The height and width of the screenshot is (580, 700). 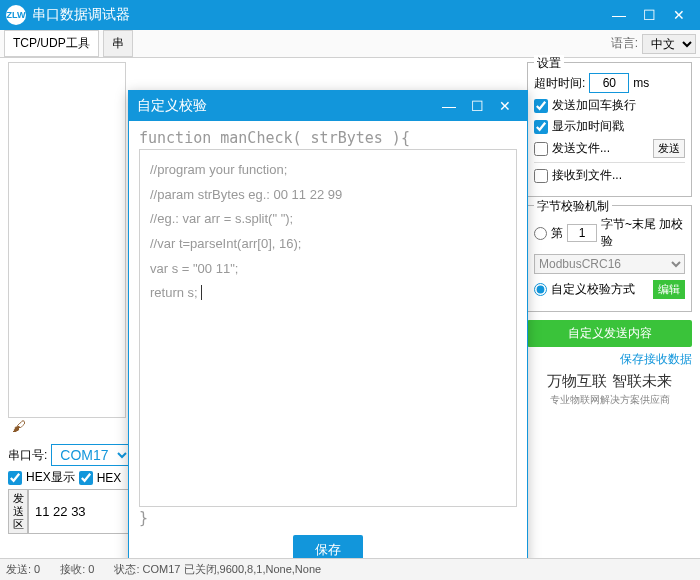 What do you see at coordinates (77, 570) in the screenshot?
I see `status-recv: 接收: 0` at bounding box center [77, 570].